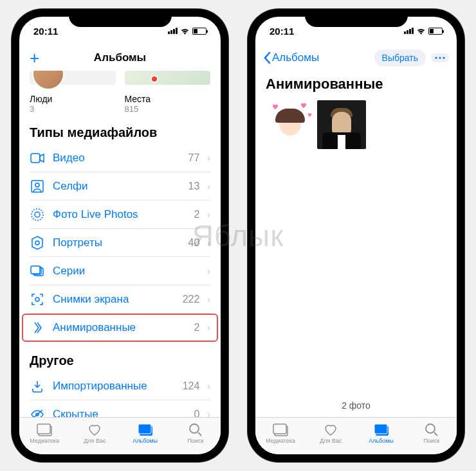  I want to click on row-imports: Импортированные 124 ›, so click(120, 386).